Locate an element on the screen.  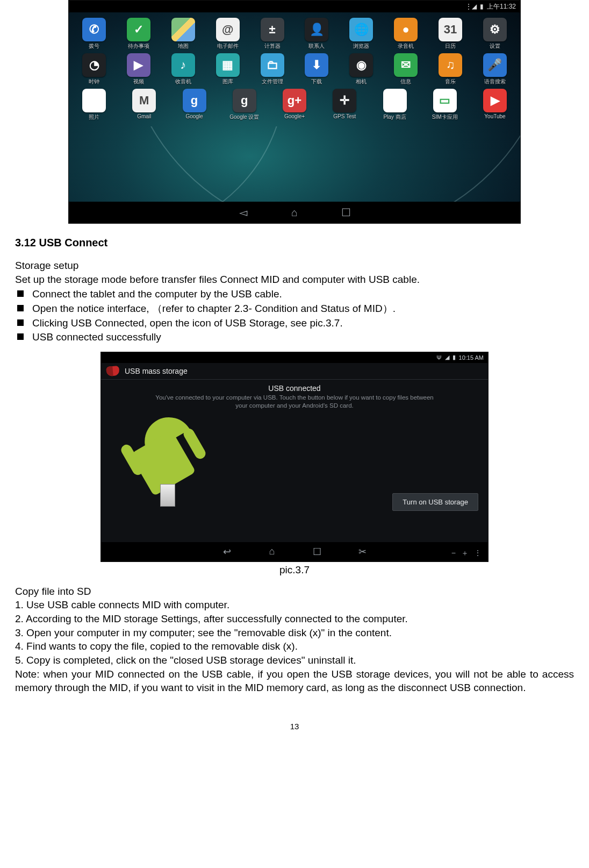
maps-icon is located at coordinates (183, 30).